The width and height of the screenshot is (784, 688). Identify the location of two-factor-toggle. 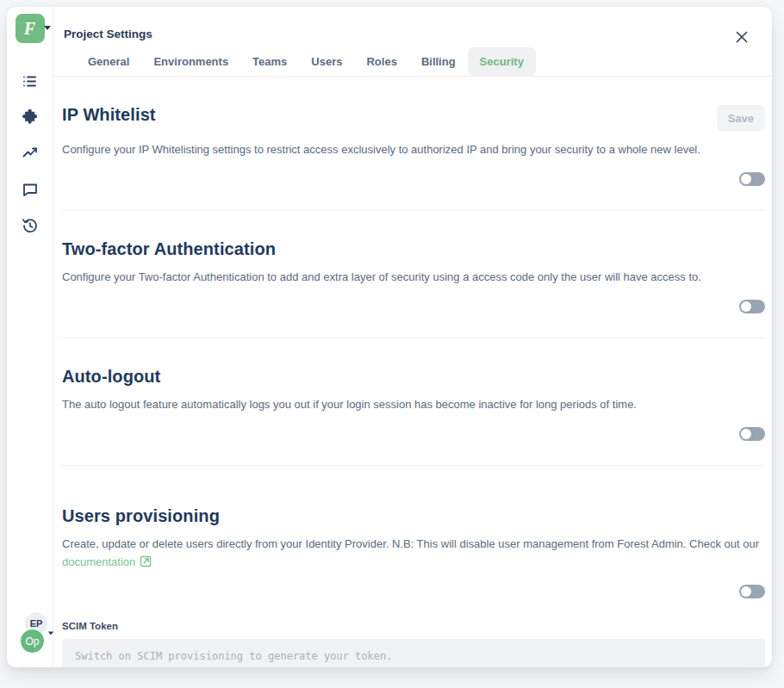
(752, 307).